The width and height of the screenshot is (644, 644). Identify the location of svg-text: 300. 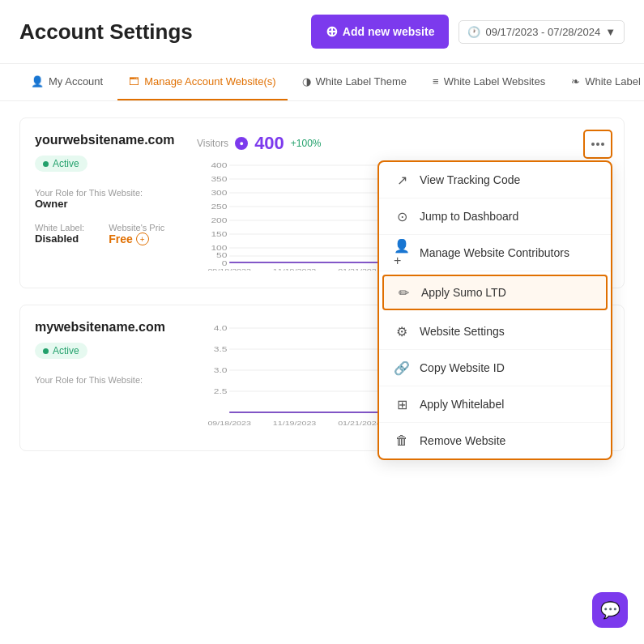
(219, 193).